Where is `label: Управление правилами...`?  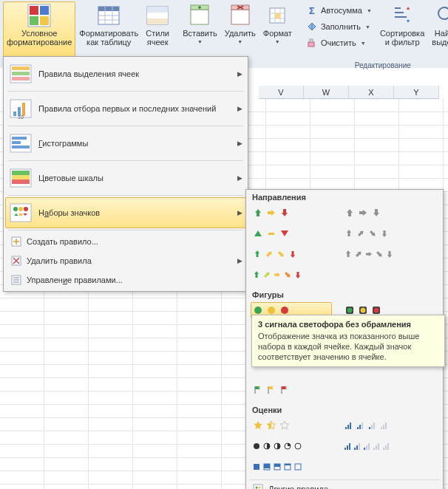 label: Управление правилами... is located at coordinates (135, 280).